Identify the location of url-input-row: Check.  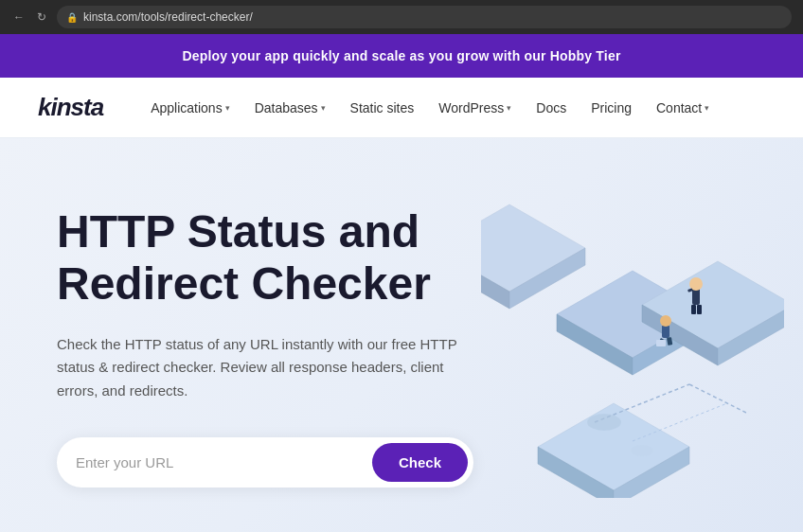
(265, 462).